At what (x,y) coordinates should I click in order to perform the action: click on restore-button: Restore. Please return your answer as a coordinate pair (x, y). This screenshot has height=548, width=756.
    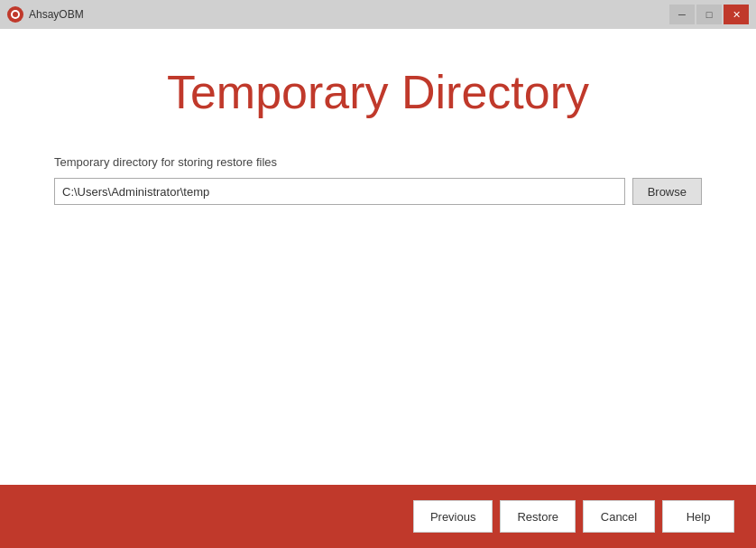
    Looking at the image, I should click on (538, 516).